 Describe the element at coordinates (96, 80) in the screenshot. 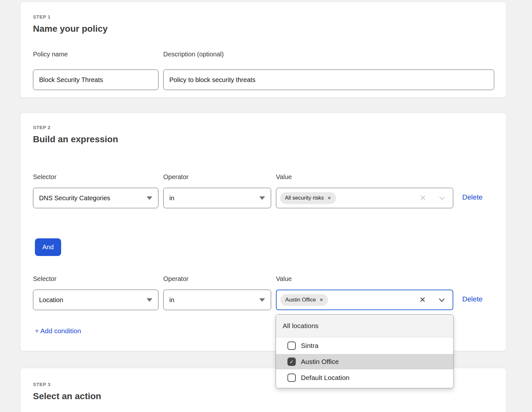

I see `policy-name-input: Block Security Threats` at that location.